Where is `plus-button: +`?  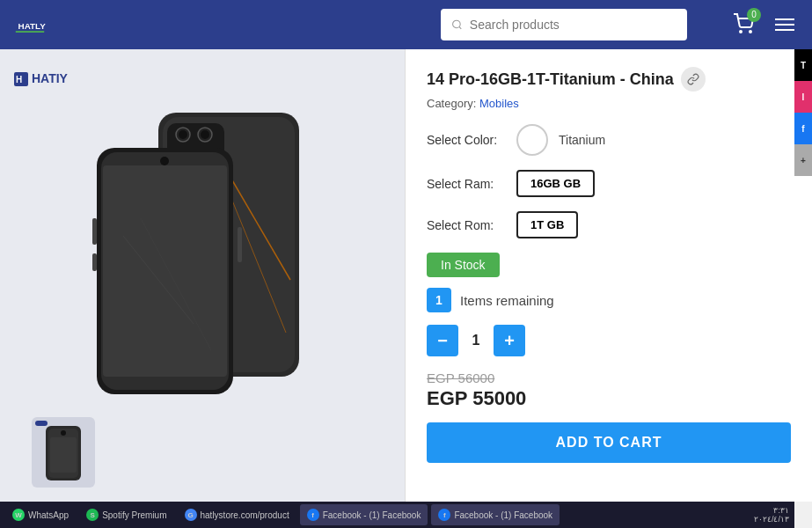
plus-button: + is located at coordinates (803, 160).